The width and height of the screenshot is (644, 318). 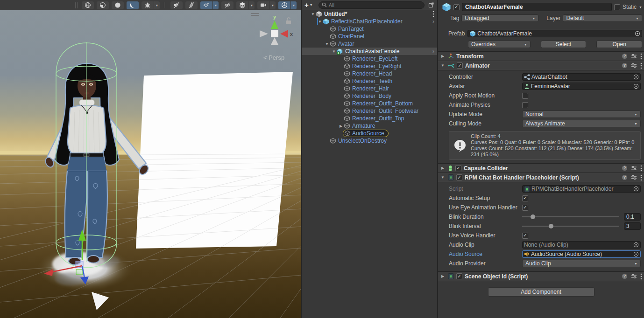 I want to click on capsule-collider-enabled-checkbox: ✓, so click(x=459, y=168).